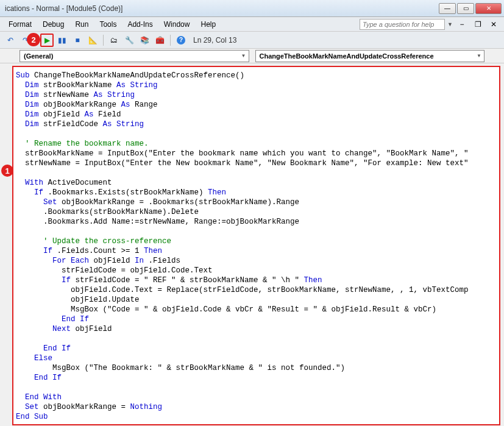 The image size is (504, 426). What do you see at coordinates (181, 40) in the screenshot?
I see `help-button: ?` at bounding box center [181, 40].